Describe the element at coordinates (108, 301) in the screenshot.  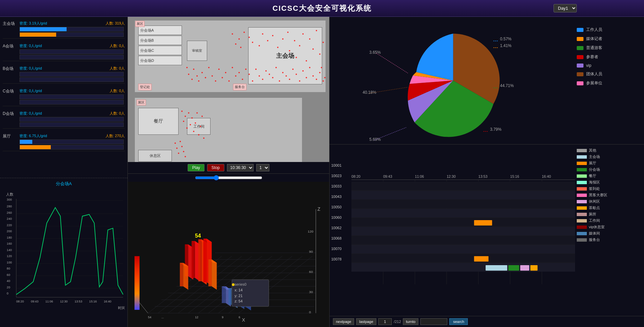
I see `svg-text: 16:40` at that location.